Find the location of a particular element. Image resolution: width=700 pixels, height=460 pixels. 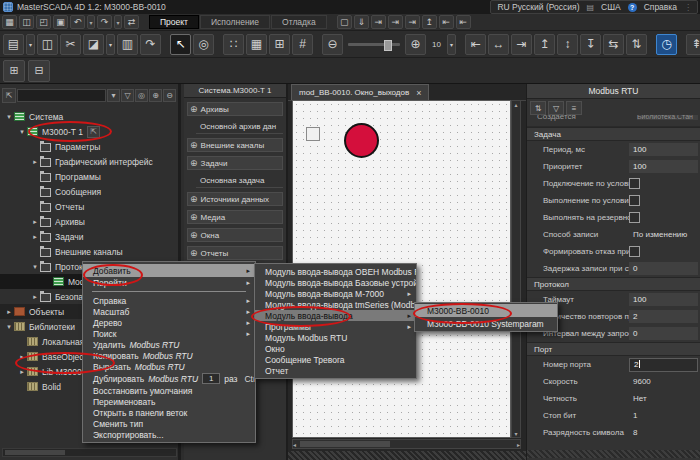

columns-icon: ≡ is located at coordinates (574, 108).